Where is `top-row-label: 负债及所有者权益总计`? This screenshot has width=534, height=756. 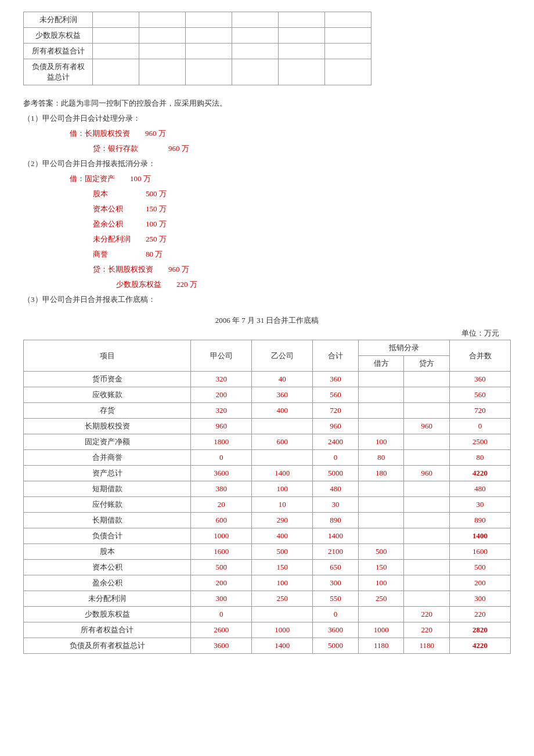 top-row-label: 负债及所有者权益总计 is located at coordinates (58, 72).